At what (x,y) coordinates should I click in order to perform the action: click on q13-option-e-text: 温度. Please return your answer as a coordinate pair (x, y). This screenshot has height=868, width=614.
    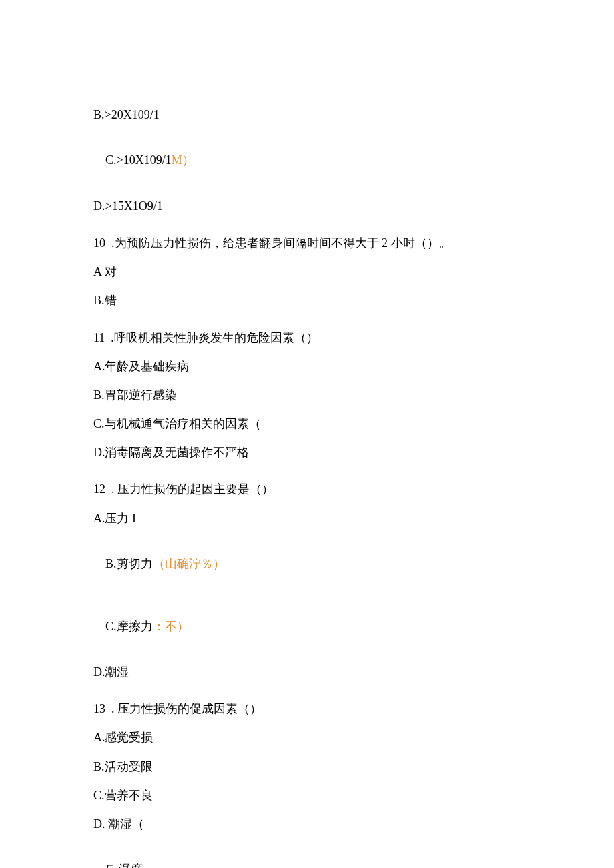
    Looking at the image, I should click on (129, 865).